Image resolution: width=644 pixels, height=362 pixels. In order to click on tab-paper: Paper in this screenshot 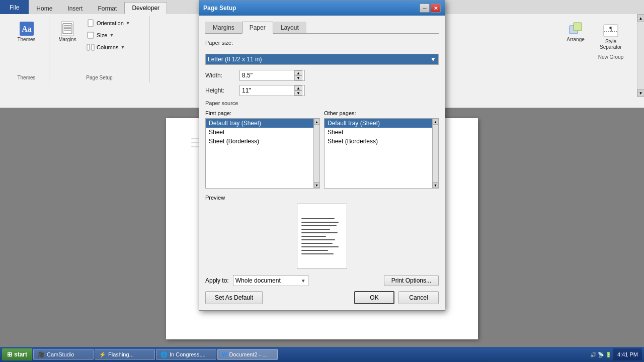, I will do `click(258, 28)`.